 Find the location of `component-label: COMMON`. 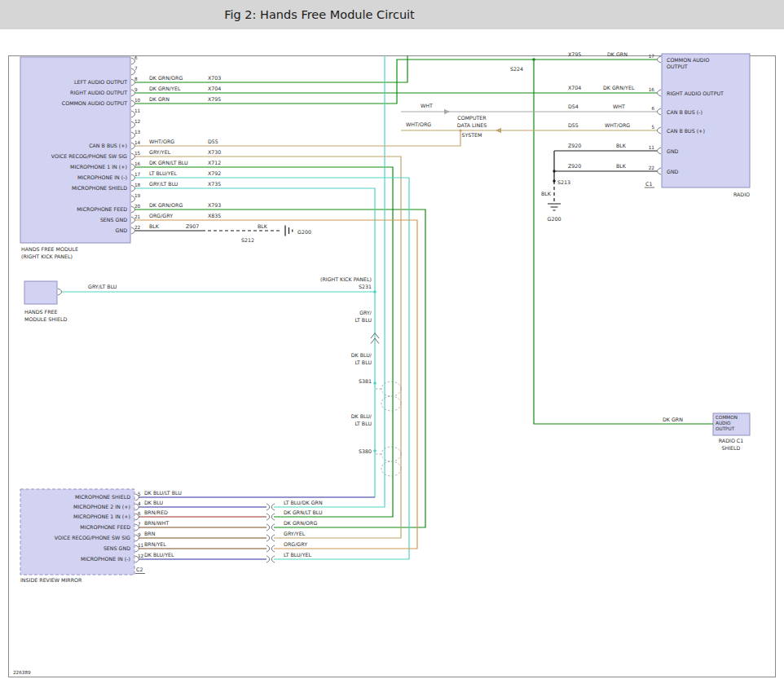

component-label: COMMON is located at coordinates (727, 417).